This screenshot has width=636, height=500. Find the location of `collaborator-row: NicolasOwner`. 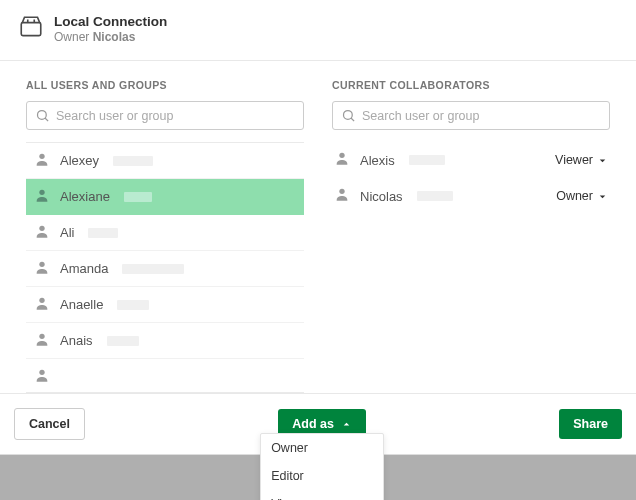

collaborator-row: NicolasOwner is located at coordinates (471, 196).